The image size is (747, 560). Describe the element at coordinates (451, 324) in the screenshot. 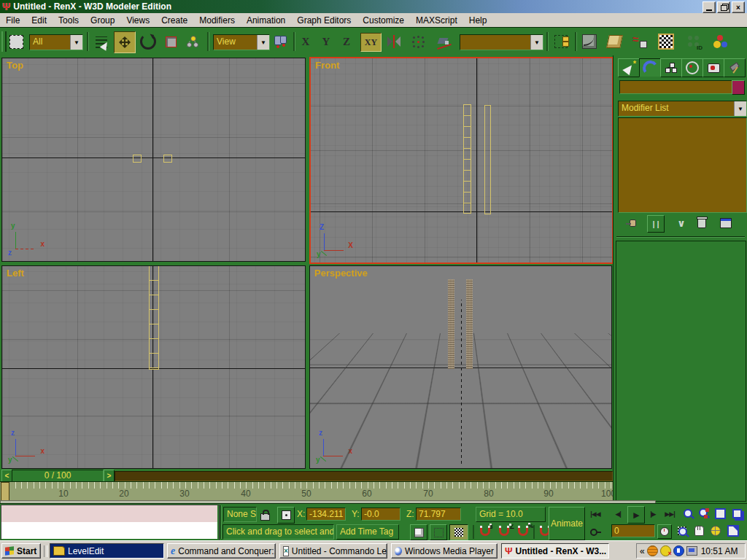

I see `ladder-object-shaded` at that location.